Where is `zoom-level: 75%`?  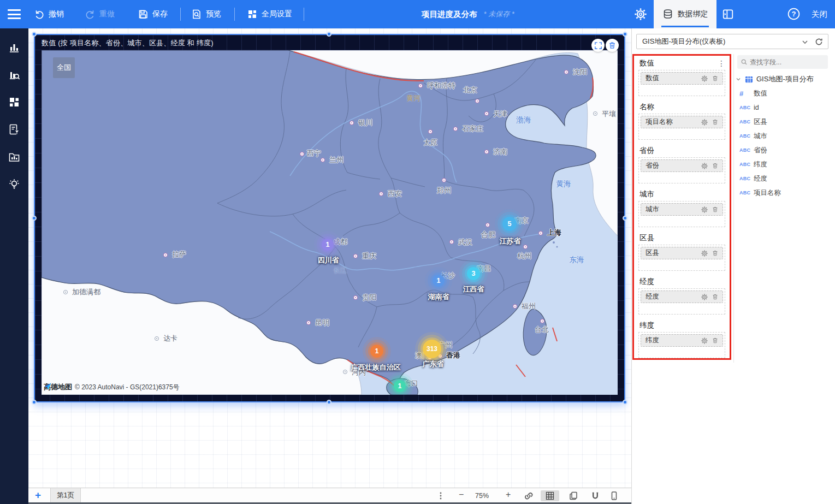 zoom-level: 75% is located at coordinates (482, 496).